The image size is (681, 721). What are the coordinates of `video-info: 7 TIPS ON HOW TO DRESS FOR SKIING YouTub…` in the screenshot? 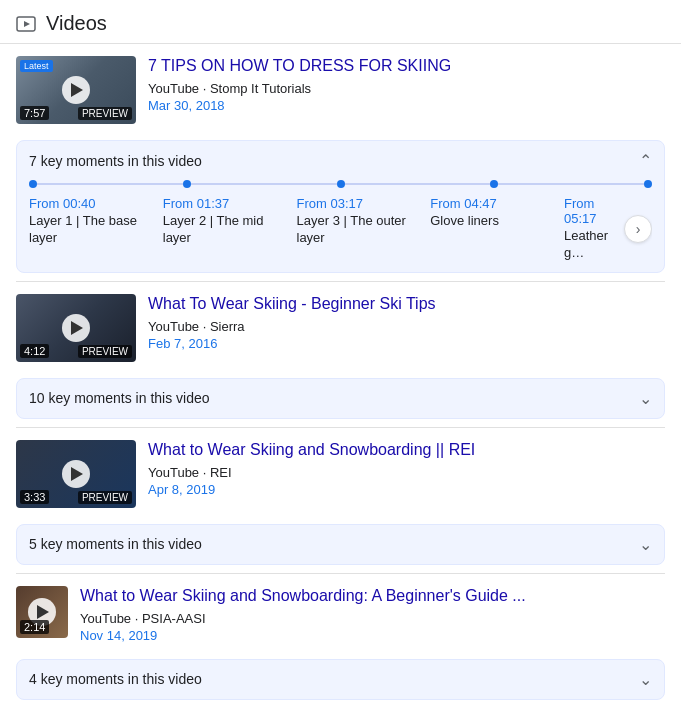 It's located at (406, 84).